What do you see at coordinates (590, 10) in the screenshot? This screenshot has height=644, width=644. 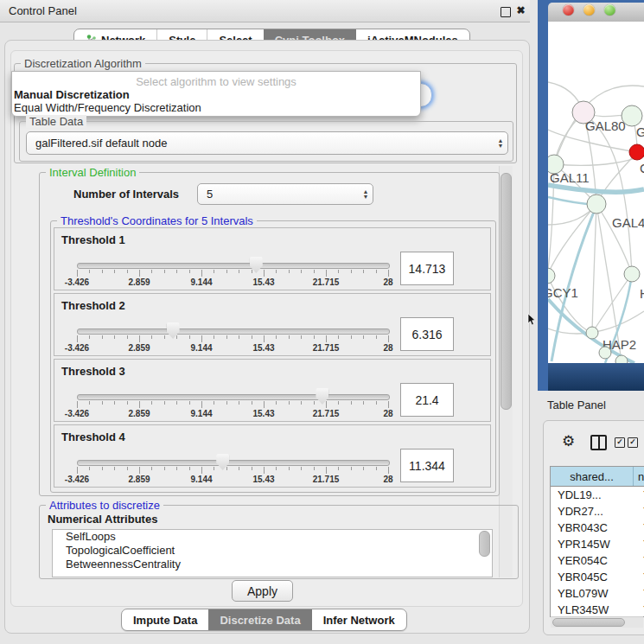 I see `traffic-light-minimize-icon` at bounding box center [590, 10].